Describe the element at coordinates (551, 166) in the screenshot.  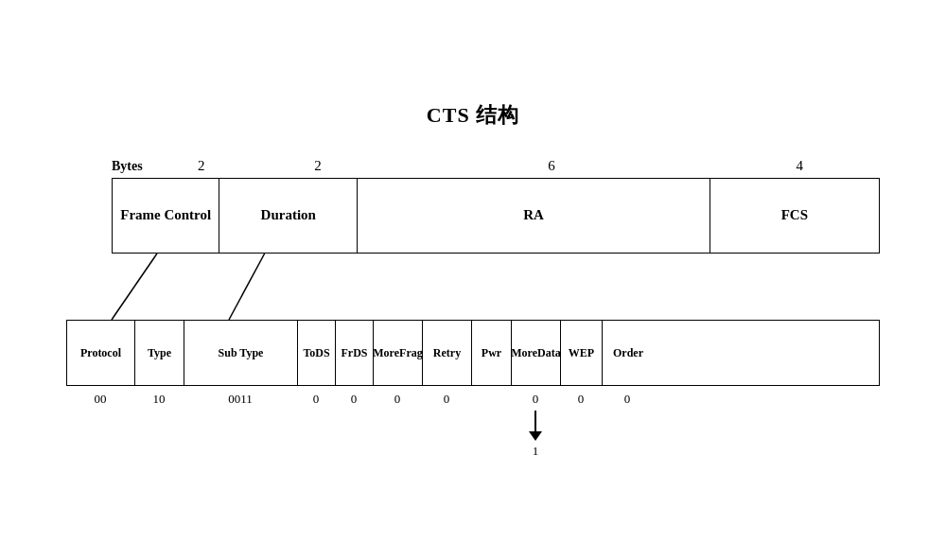
I see `byte-num: 6` at that location.